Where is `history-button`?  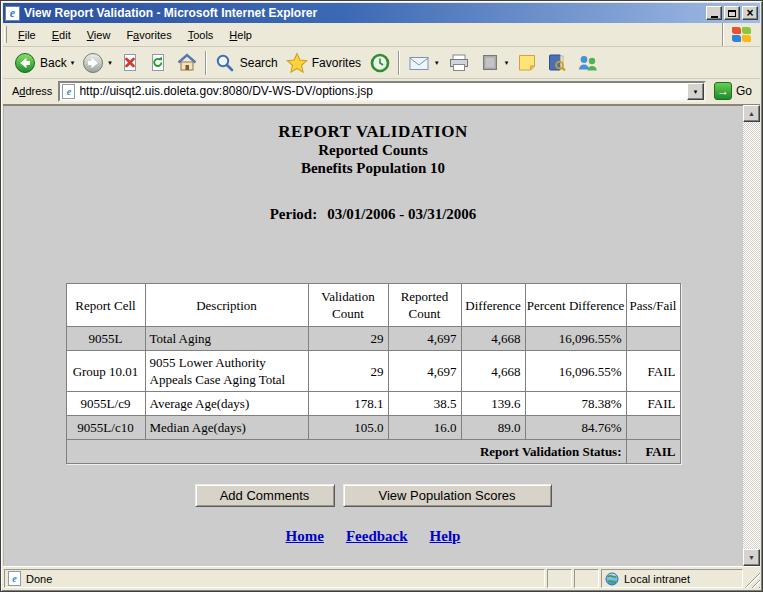
history-button is located at coordinates (380, 63).